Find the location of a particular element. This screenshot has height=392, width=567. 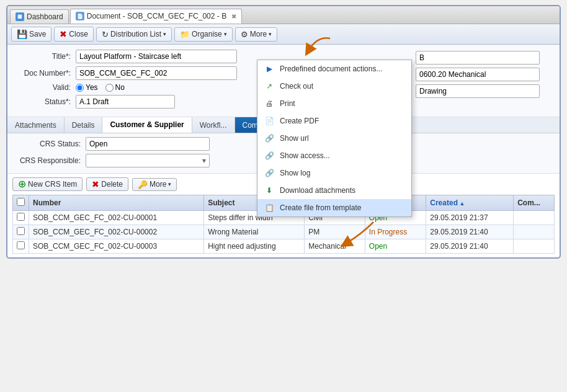

crs-status-input is located at coordinates (148, 144).